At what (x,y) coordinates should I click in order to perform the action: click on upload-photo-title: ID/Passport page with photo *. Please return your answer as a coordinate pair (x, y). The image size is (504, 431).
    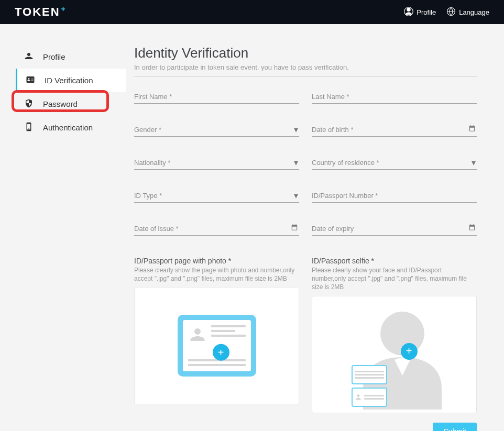
    Looking at the image, I should click on (217, 261).